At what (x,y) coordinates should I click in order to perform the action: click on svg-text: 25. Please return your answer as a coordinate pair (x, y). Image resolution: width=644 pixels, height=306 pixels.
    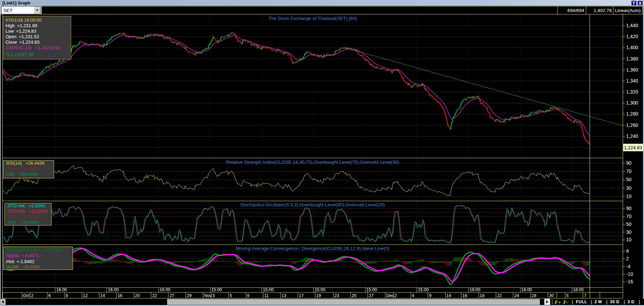
    Looking at the image, I should click on (354, 296).